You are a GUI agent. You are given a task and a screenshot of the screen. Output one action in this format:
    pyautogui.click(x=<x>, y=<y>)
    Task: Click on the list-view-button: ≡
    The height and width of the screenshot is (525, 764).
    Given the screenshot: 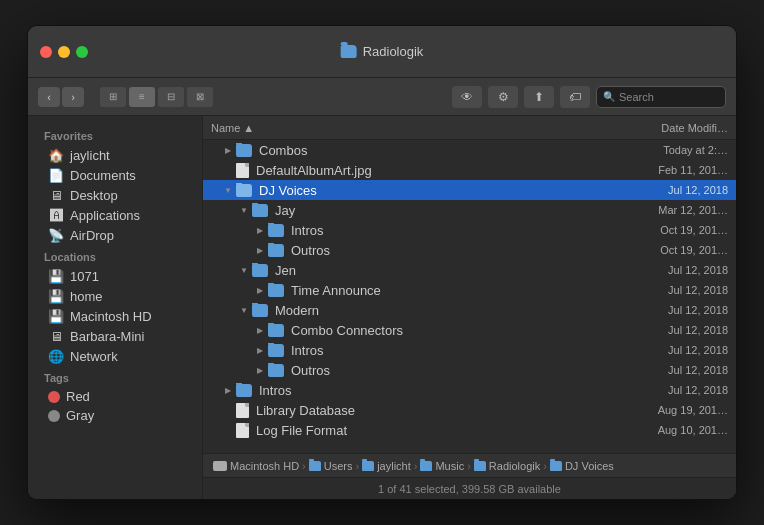 What is the action you would take?
    pyautogui.click(x=142, y=97)
    